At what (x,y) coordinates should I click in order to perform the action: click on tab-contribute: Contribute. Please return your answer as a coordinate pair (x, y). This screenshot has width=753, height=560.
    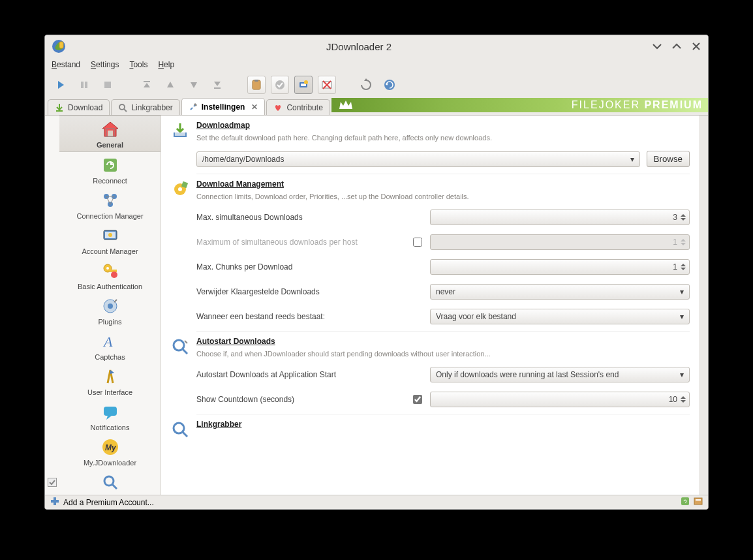
    Looking at the image, I should click on (298, 107).